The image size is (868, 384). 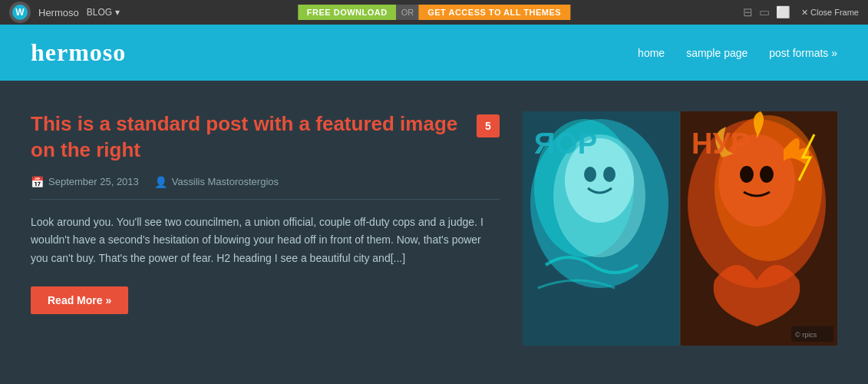 What do you see at coordinates (80, 300) in the screenshot?
I see `read-more-button: Read More »` at bounding box center [80, 300].